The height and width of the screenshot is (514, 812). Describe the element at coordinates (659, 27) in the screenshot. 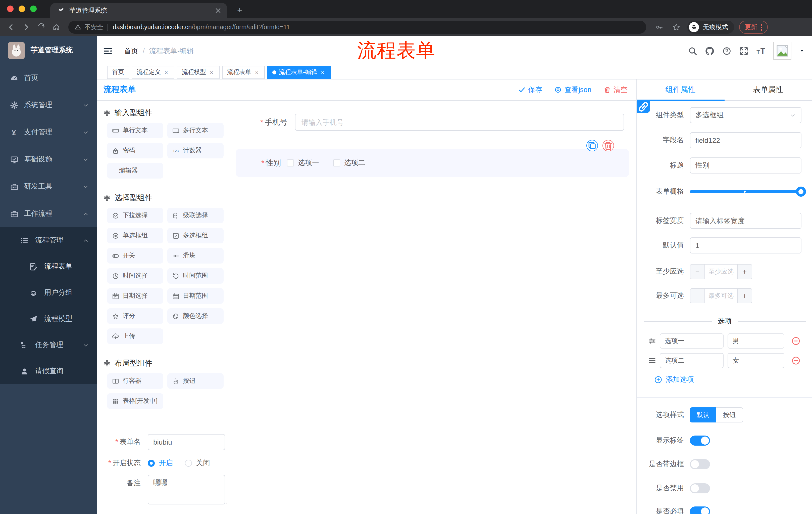

I see `key-icon` at that location.